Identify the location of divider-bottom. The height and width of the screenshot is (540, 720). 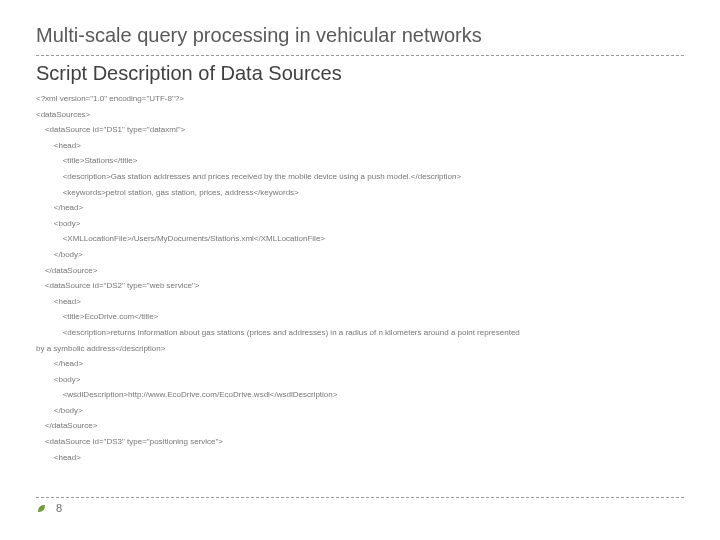
(360, 498).